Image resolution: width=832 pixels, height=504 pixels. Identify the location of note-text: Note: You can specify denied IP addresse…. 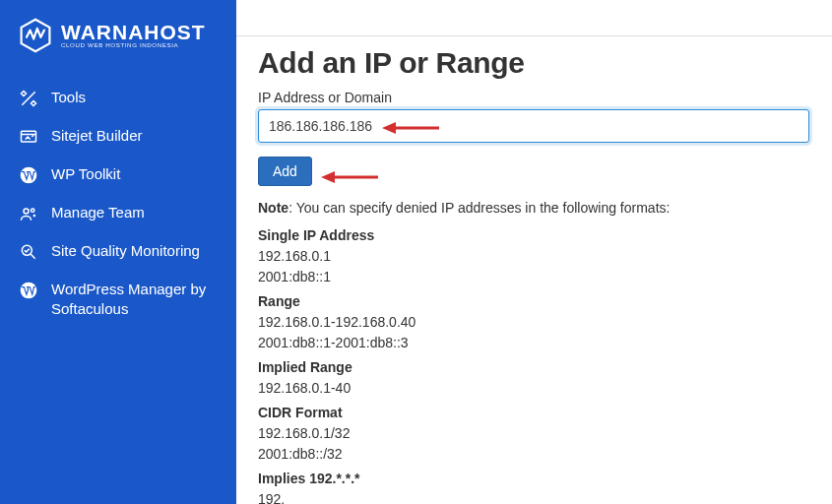
(534, 208).